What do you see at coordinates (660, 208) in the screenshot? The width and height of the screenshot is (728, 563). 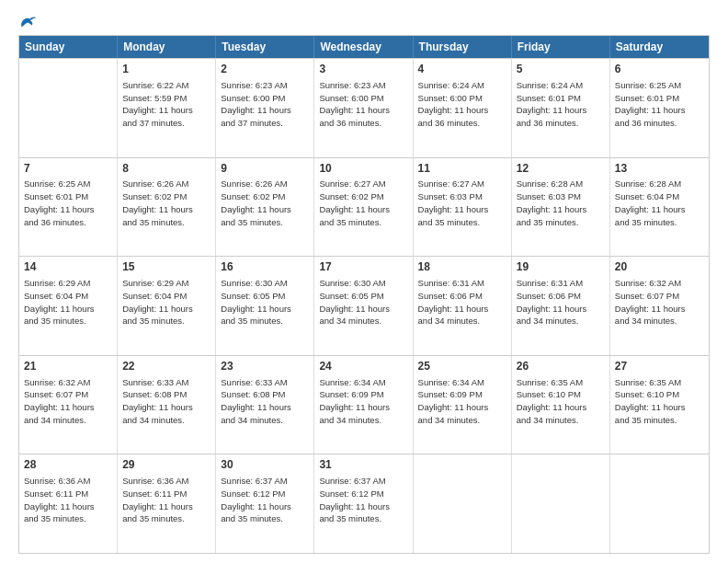 I see `calendar-cell: 13Sunrise: 6:28 AMSunset: 6:04 PMDayligh…` at bounding box center [660, 208].